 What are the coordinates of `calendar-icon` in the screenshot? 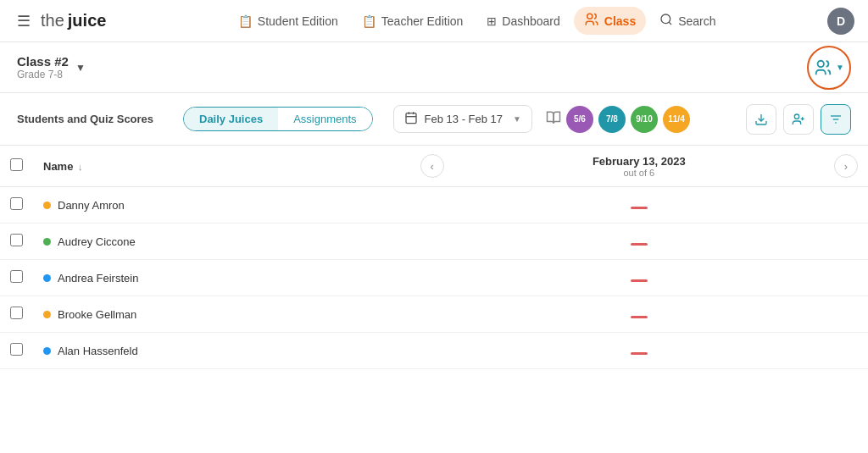 It's located at (411, 119).